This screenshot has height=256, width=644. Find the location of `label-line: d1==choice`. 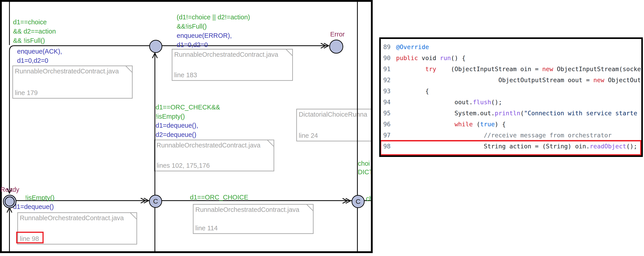

label-line: d1==choice is located at coordinates (34, 22).